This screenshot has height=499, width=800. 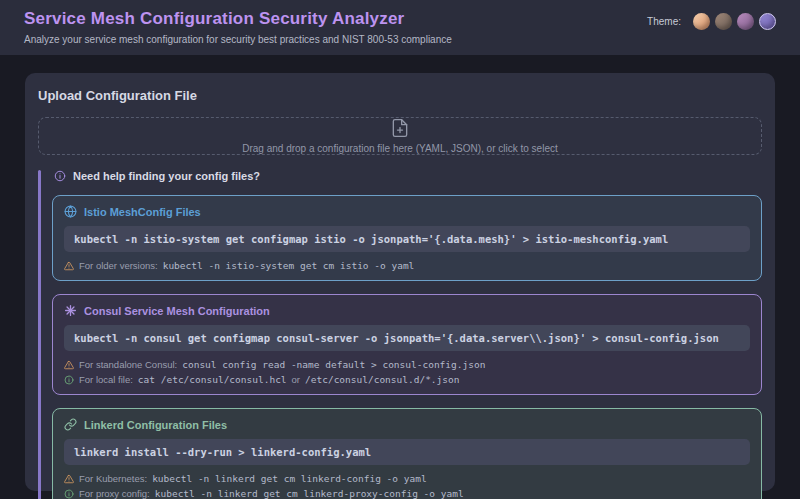 What do you see at coordinates (296, 380) in the screenshot?
I see `note-middle-text: or` at bounding box center [296, 380].